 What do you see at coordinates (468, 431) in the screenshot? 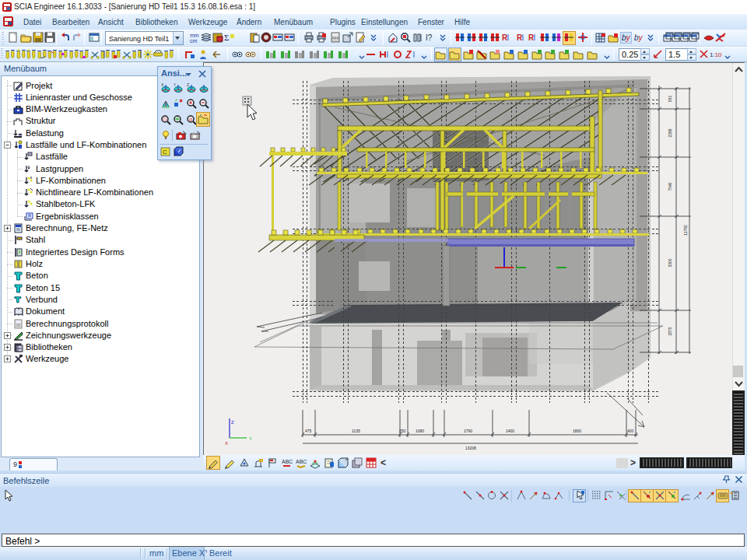
I see `svg-text: 1790` at bounding box center [468, 431].